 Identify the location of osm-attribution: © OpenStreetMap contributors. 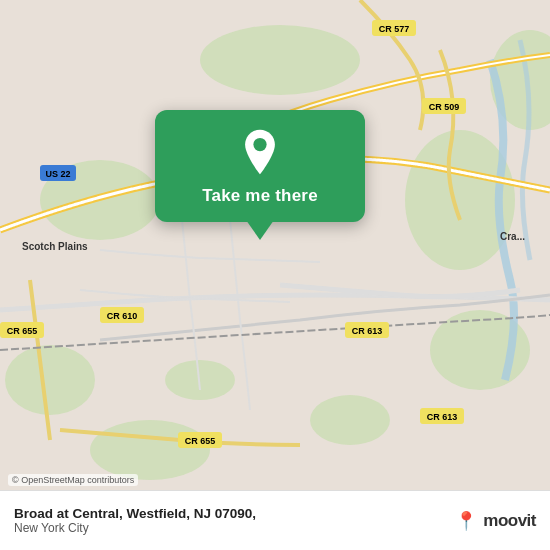
(73, 480).